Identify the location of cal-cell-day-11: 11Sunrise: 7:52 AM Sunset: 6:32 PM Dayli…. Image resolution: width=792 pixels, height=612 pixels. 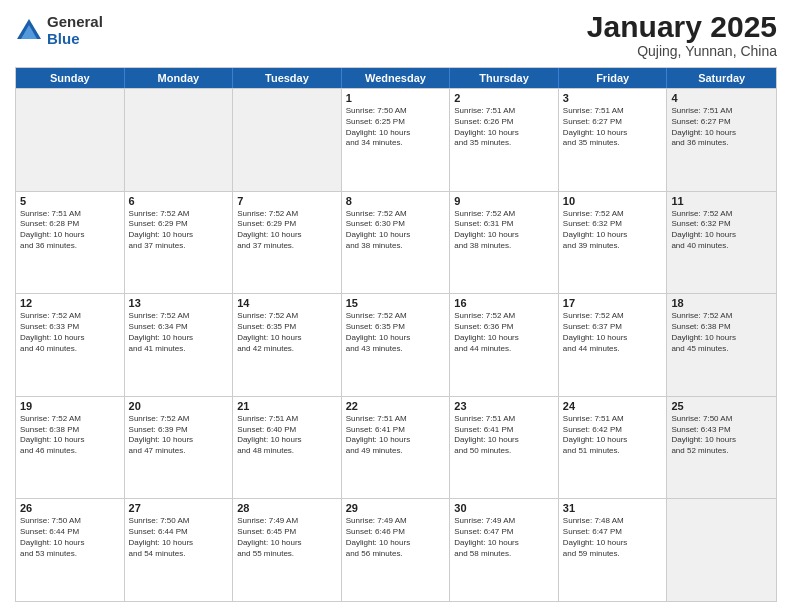
(722, 243).